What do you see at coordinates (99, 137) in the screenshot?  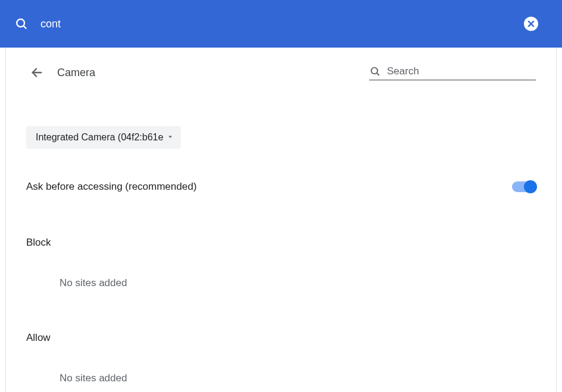 I see `camera-device-label: Integrated Camera (04f2:b61e` at bounding box center [99, 137].